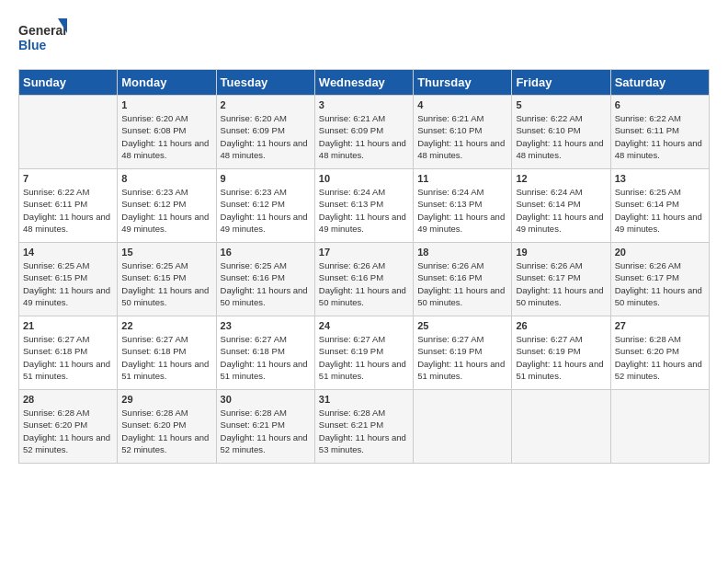  I want to click on day-number: 9, so click(266, 178).